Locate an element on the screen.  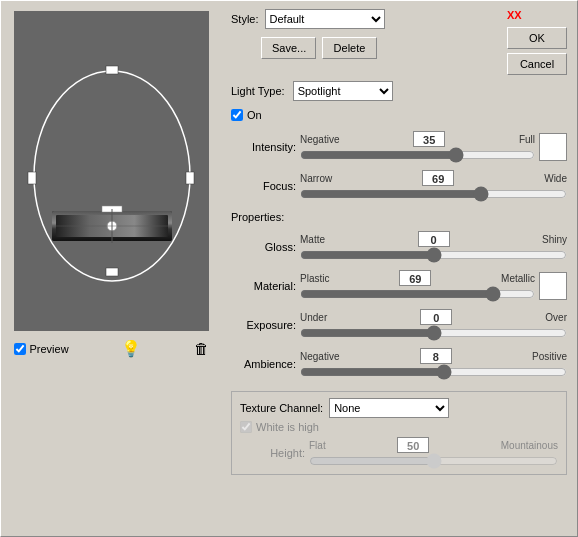
preview-label: Preview is located at coordinates (50, 349).